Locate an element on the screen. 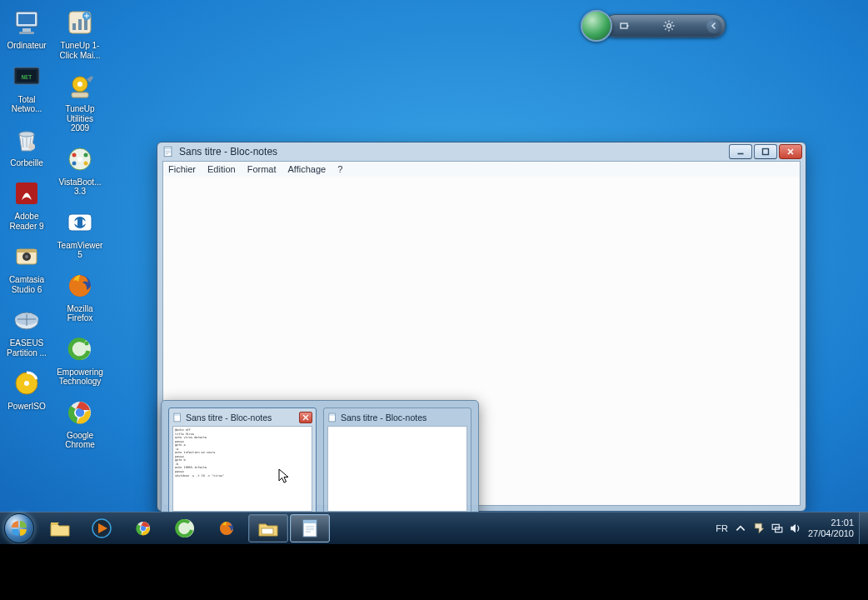 The height and width of the screenshot is (600, 868). easeus-icon is located at coordinates (27, 320).